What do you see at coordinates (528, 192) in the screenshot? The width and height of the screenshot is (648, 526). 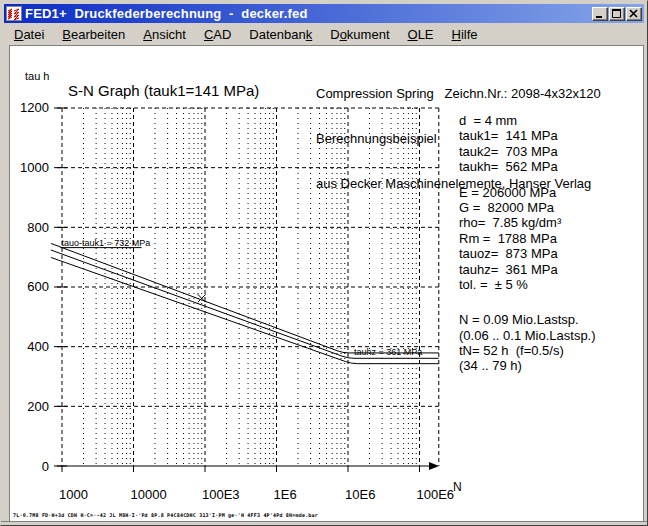 I see `parameter-line: E = 206000 MPa` at bounding box center [528, 192].